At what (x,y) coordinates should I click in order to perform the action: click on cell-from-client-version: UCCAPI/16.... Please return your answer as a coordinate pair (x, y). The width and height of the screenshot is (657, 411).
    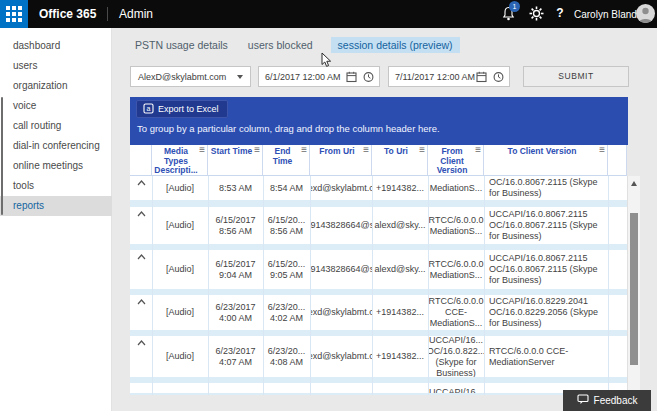
    Looking at the image, I should click on (456, 388).